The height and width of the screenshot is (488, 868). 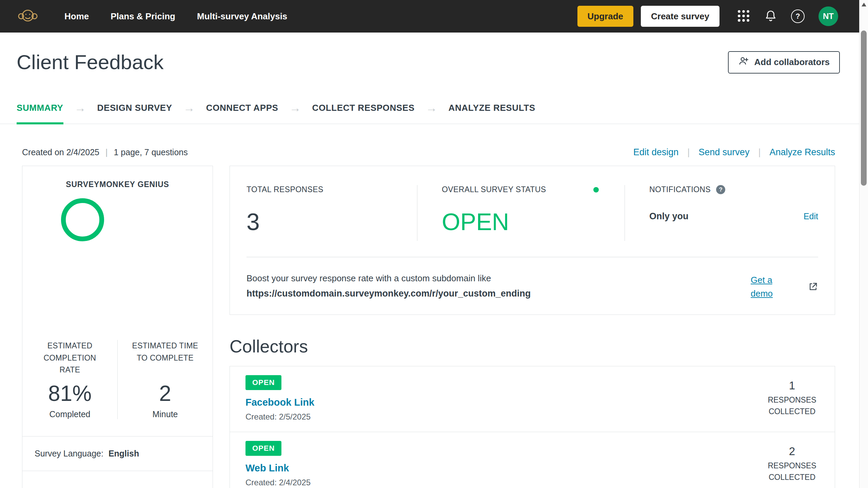 I want to click on nav-right: Upgrade Create survey, so click(x=708, y=16).